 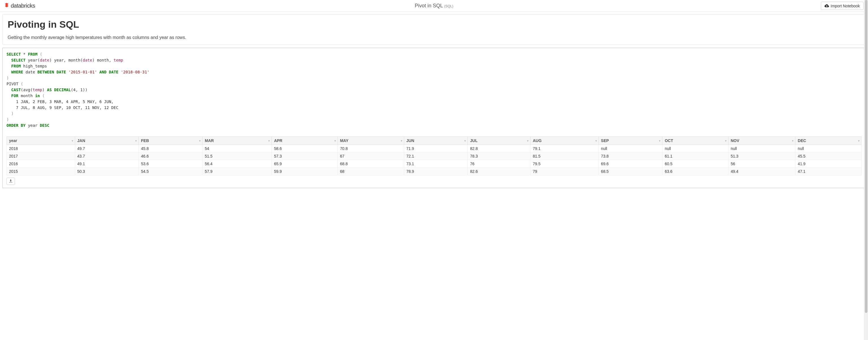 What do you see at coordinates (11, 181) in the screenshot?
I see `download-results-button` at bounding box center [11, 181].